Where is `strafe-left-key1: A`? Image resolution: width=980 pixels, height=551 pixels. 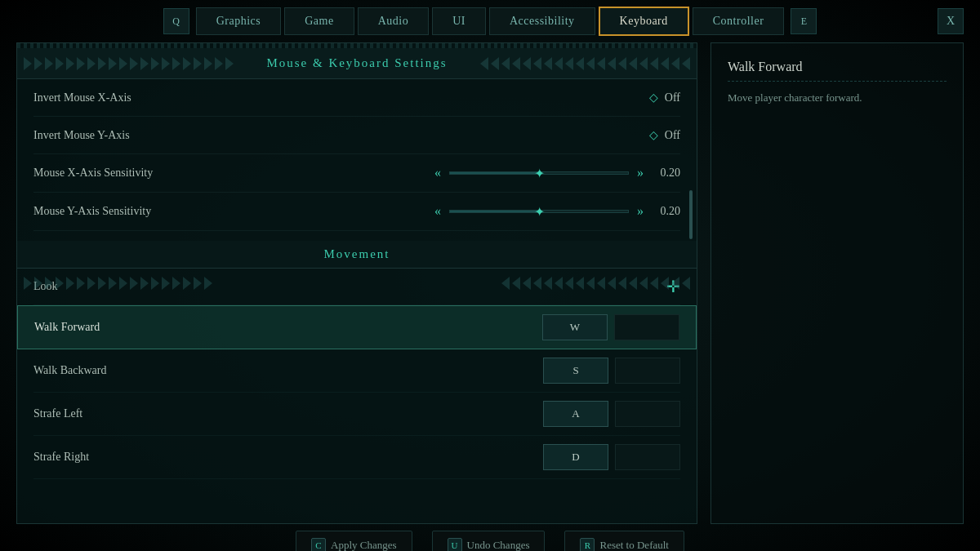 strafe-left-key1: A is located at coordinates (576, 414).